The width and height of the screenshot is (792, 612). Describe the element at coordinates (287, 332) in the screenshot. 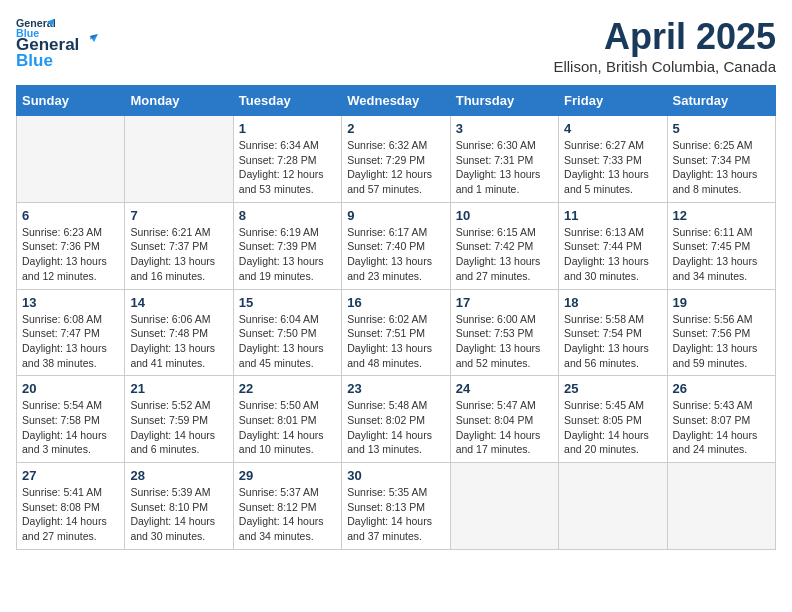

I see `calendar-cell: 15Sunrise: 6:04 AMSunset: 7:50 PMDayligh…` at that location.